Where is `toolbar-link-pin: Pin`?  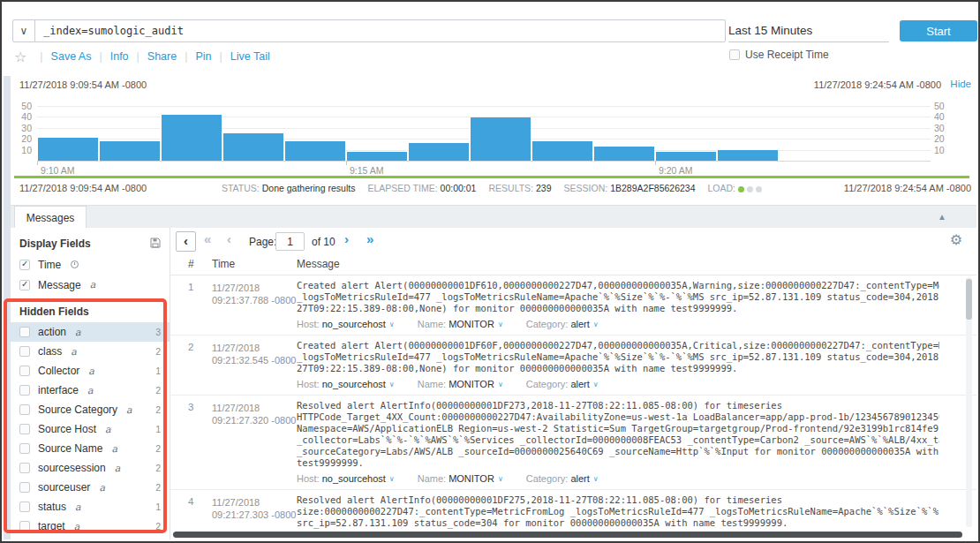
toolbar-link-pin: Pin is located at coordinates (203, 57).